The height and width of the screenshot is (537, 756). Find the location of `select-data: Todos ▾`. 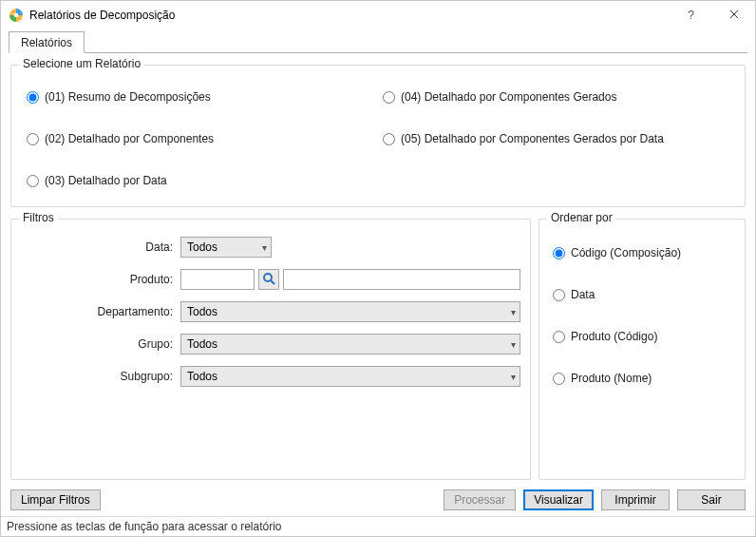

select-data: Todos ▾ is located at coordinates (226, 247).